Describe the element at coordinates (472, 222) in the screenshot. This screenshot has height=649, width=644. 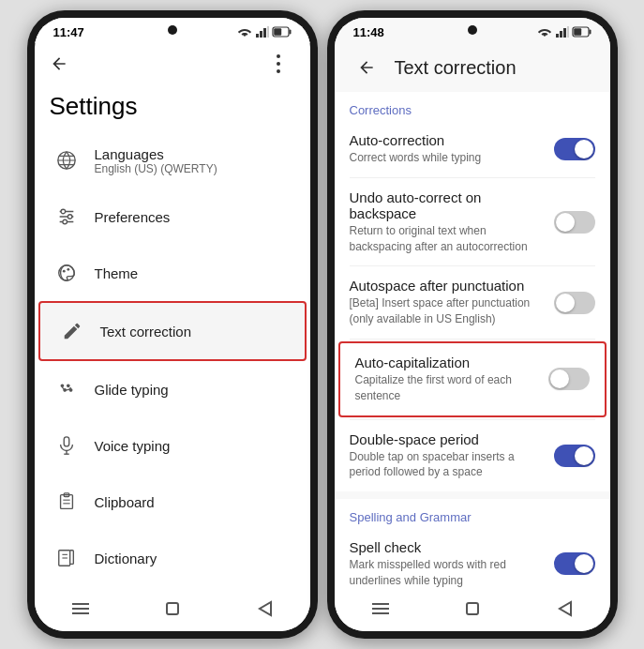
I see `toggle-undo-auto: Undo auto-correct on backspace Return to…` at that location.